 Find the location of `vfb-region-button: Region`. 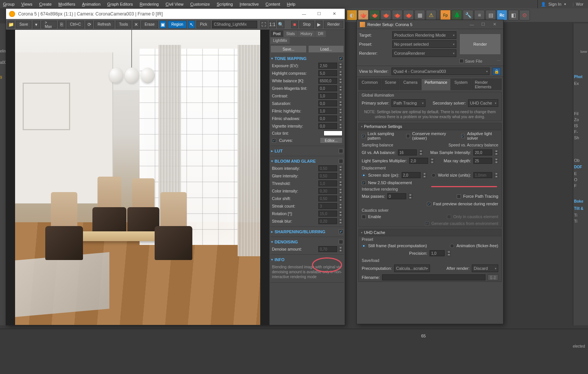

vfb-region-button: Region is located at coordinates (177, 25).